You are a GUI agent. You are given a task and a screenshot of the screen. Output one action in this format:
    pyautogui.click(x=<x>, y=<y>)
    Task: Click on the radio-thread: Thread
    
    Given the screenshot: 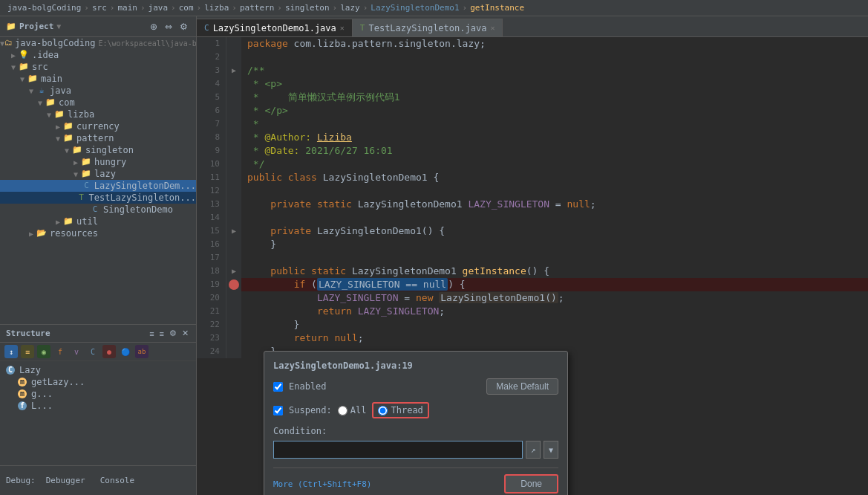 What is the action you would take?
    pyautogui.click(x=400, y=410)
    